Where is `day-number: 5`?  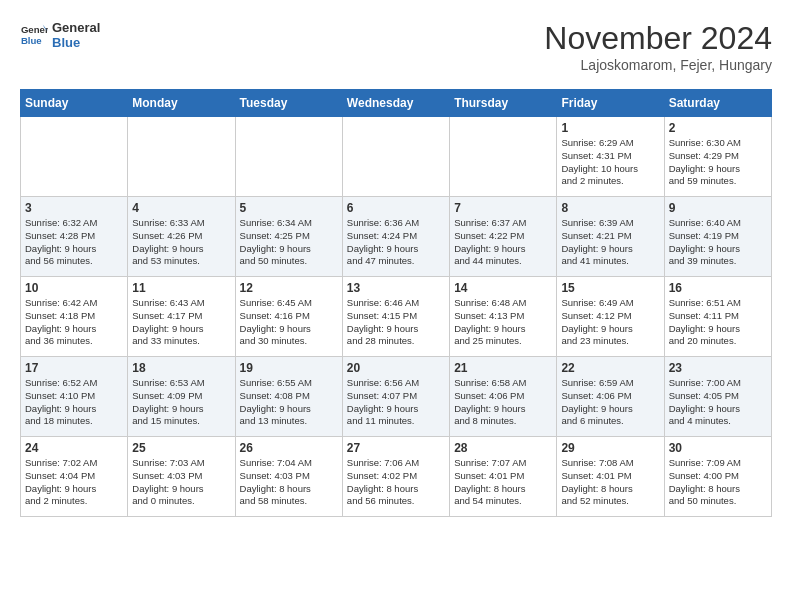
day-number: 5 is located at coordinates (289, 208).